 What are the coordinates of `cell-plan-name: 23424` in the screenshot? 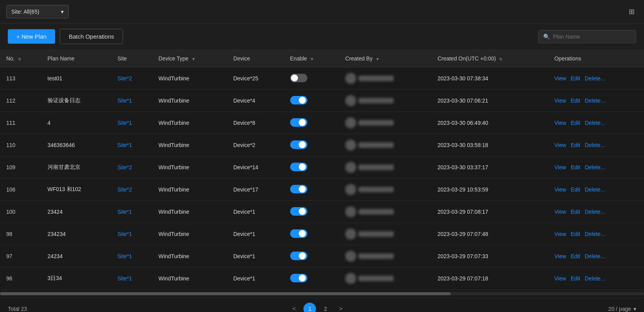 It's located at (77, 212).